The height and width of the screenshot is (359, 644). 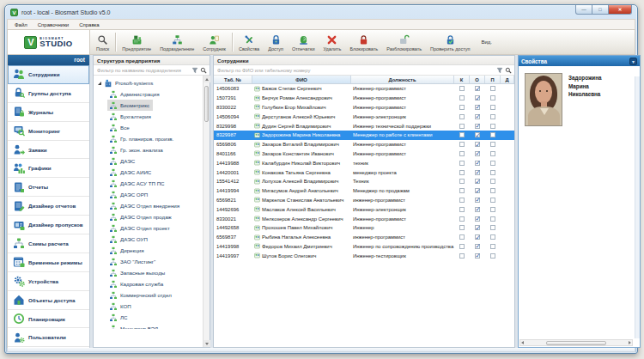 I want to click on tree-item: Гр. планиров. произв., so click(x=143, y=139).